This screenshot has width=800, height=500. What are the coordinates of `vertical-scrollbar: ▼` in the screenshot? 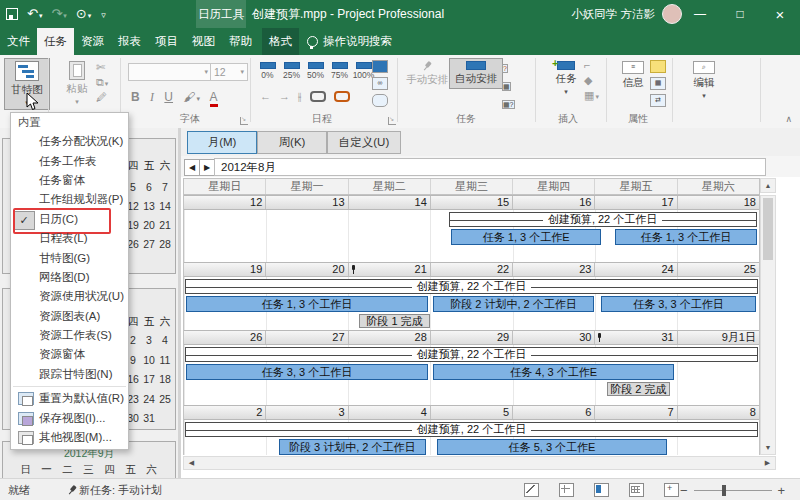 It's located at (768, 325).